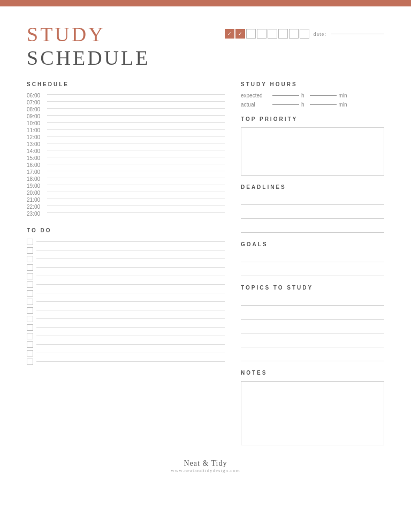 This screenshot has width=411, height=532. I want to click on time-row: 11:00, so click(126, 131).